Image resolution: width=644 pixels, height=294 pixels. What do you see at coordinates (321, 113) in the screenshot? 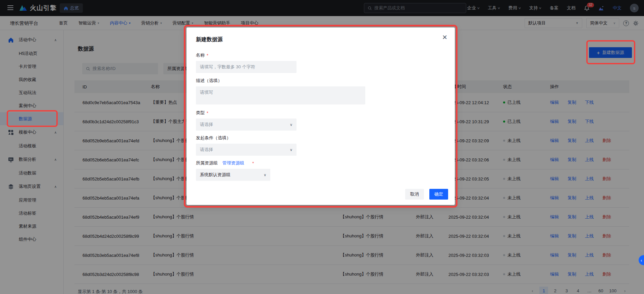
I see `type-label: 类型*` at bounding box center [321, 113].